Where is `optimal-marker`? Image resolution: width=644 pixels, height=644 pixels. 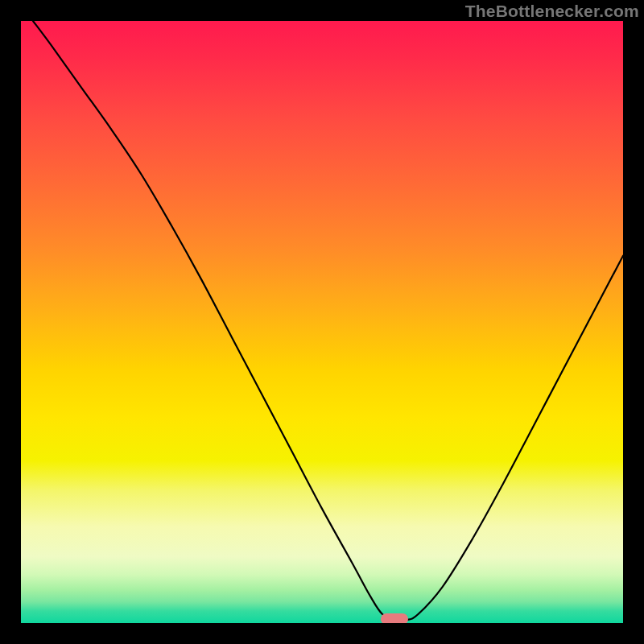
optimal-marker is located at coordinates (394, 618).